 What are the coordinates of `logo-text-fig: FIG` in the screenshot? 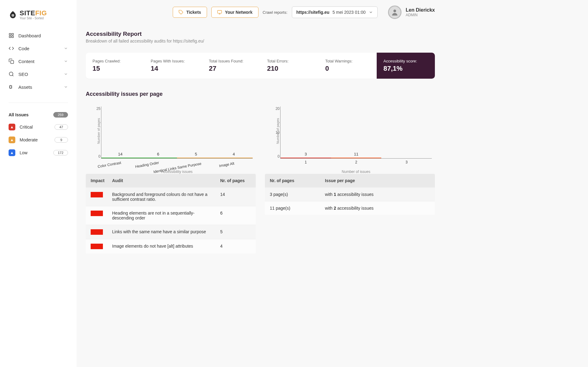 It's located at (41, 13).